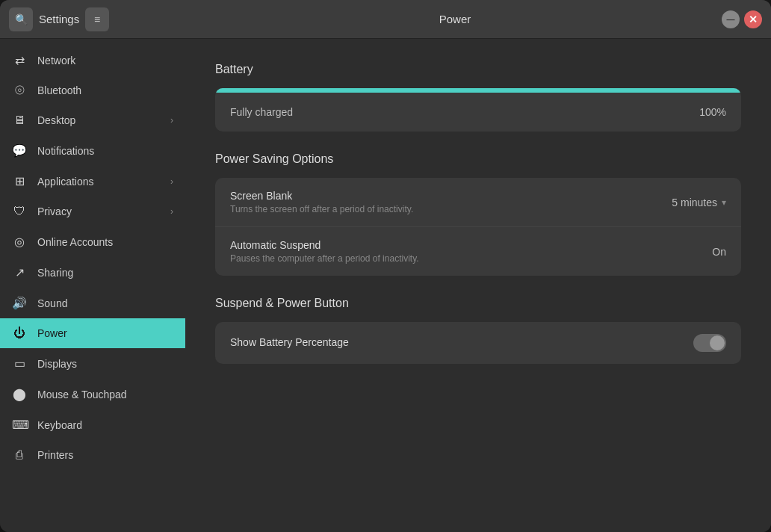  Describe the element at coordinates (97, 19) in the screenshot. I see `menu-button: ≡` at that location.